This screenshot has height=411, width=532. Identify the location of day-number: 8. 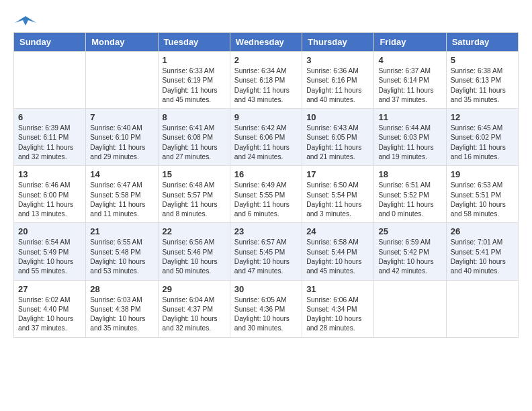
(194, 117).